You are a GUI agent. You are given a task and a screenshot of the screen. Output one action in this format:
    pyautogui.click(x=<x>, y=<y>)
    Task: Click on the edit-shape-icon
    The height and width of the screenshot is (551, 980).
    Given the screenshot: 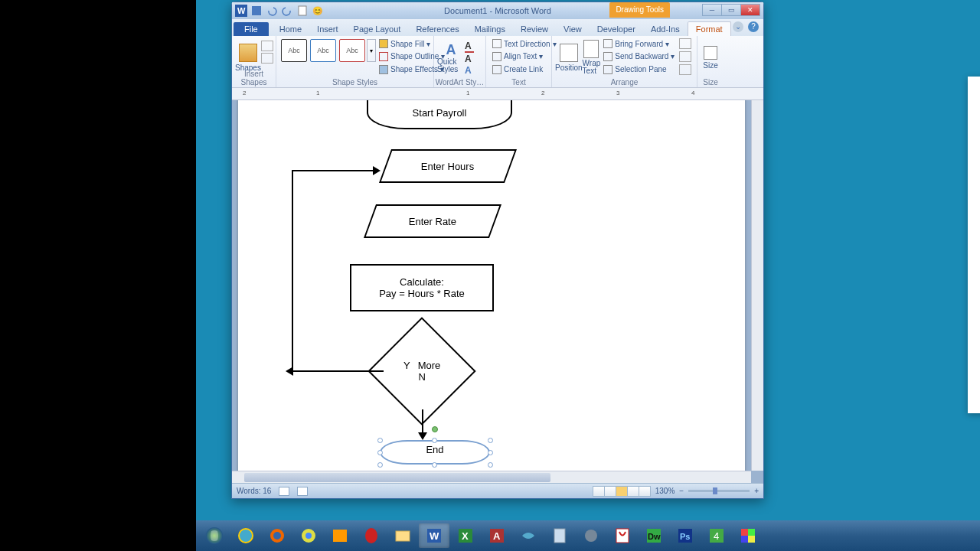 What is the action you would take?
    pyautogui.click(x=267, y=46)
    